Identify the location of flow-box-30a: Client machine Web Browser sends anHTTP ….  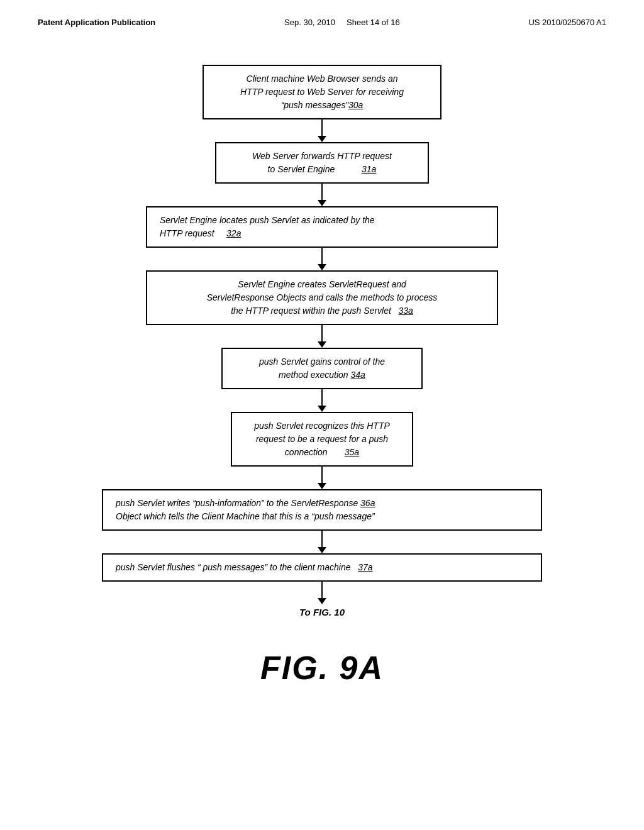
(322, 92).